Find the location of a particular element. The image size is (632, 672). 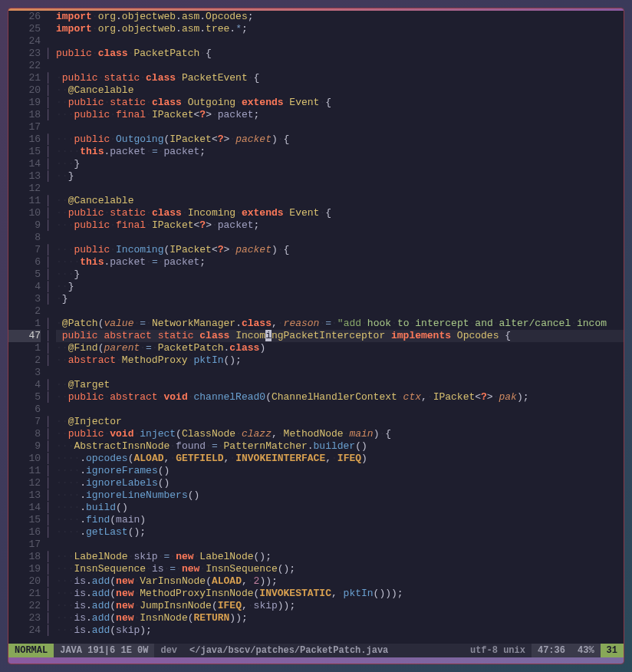

git-branch: dev is located at coordinates (169, 651).